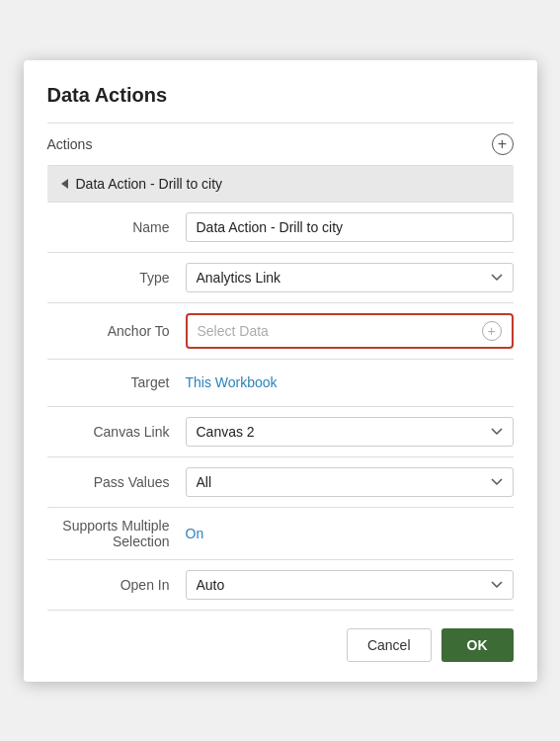 This screenshot has height=741, width=560. I want to click on supports-multiple-toggle: On, so click(196, 534).